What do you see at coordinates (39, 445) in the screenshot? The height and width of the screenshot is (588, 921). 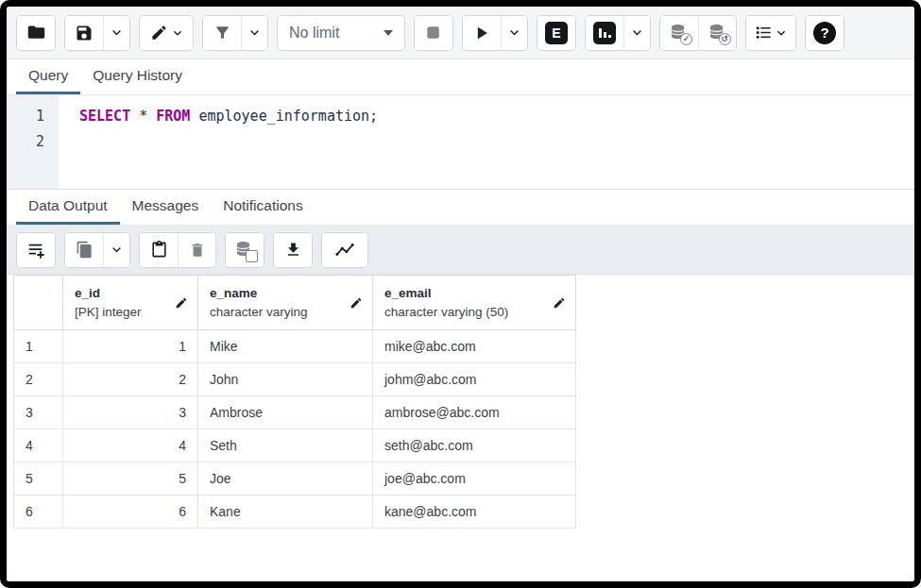 I see `row-number-cell: 4` at bounding box center [39, 445].